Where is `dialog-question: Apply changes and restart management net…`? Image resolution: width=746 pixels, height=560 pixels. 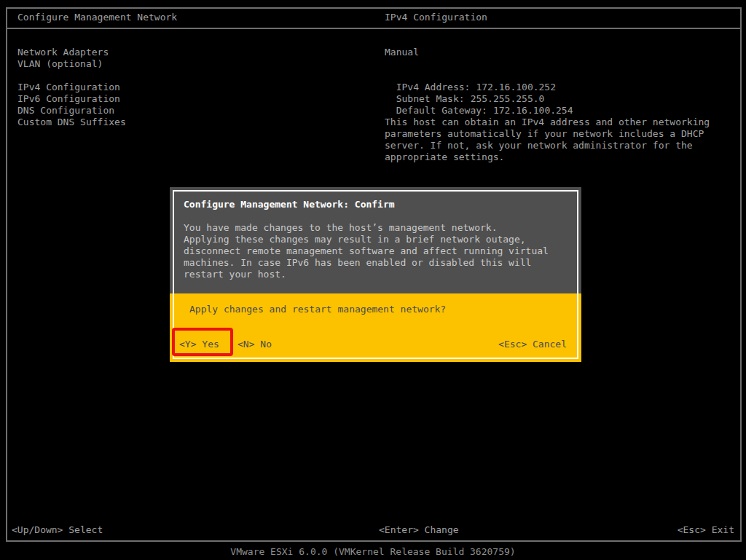 dialog-question: Apply changes and restart management net… is located at coordinates (318, 309).